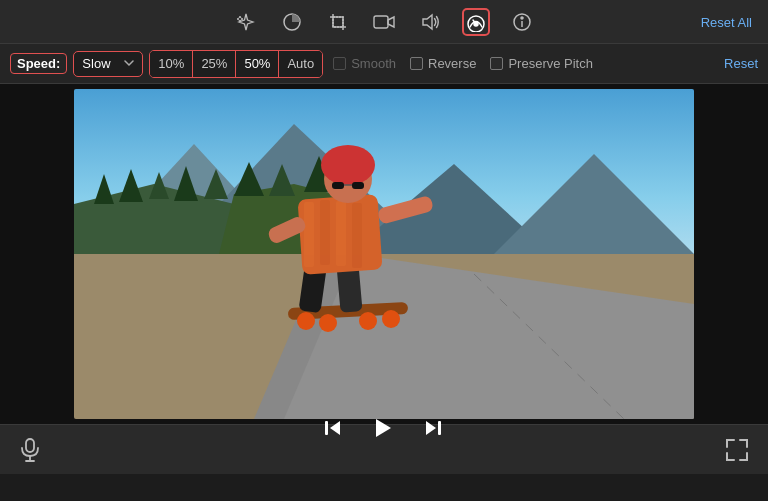 Image resolution: width=768 pixels, height=501 pixels. Describe the element at coordinates (476, 22) in the screenshot. I see `speedometer-icon` at that location.